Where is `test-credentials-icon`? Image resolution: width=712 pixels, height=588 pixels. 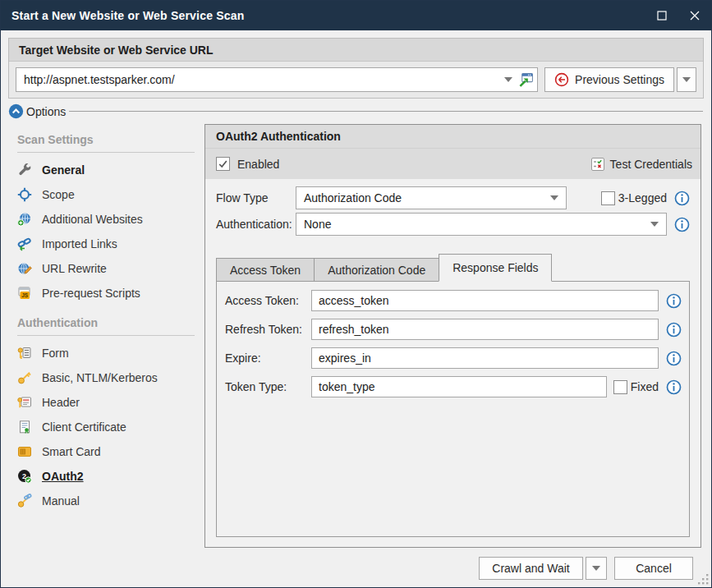
test-credentials-icon is located at coordinates (598, 164).